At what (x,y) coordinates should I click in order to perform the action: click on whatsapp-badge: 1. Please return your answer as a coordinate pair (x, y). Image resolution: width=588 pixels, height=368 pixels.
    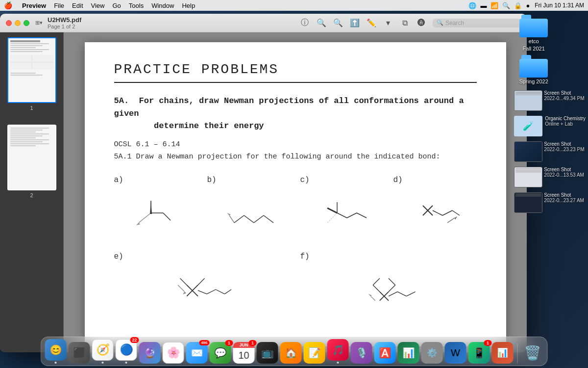
    Looking at the image, I should click on (488, 343).